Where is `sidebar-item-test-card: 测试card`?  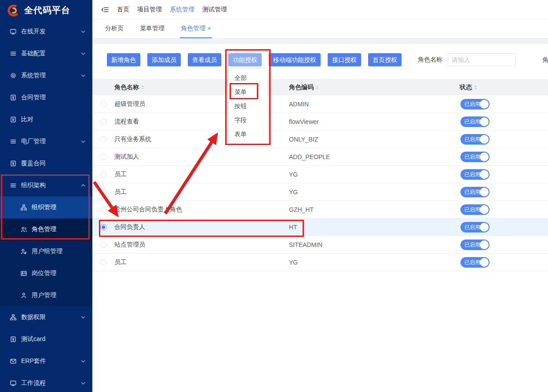 sidebar-item-test-card: 测试card is located at coordinates (46, 339).